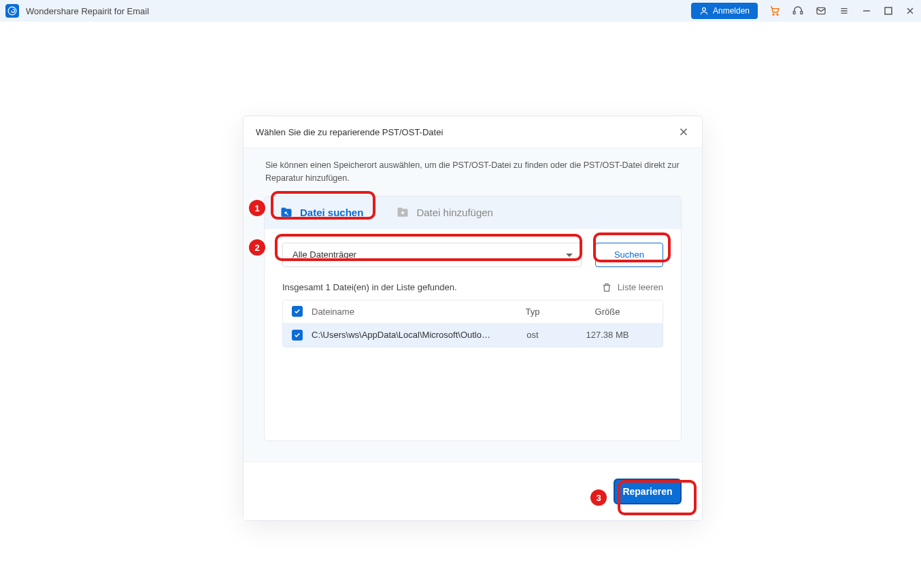 The image size is (921, 588). Describe the element at coordinates (473, 324) in the screenshot. I see `file-table: Dateiname Typ Größe C:\Users\ws\AppData\…` at that location.